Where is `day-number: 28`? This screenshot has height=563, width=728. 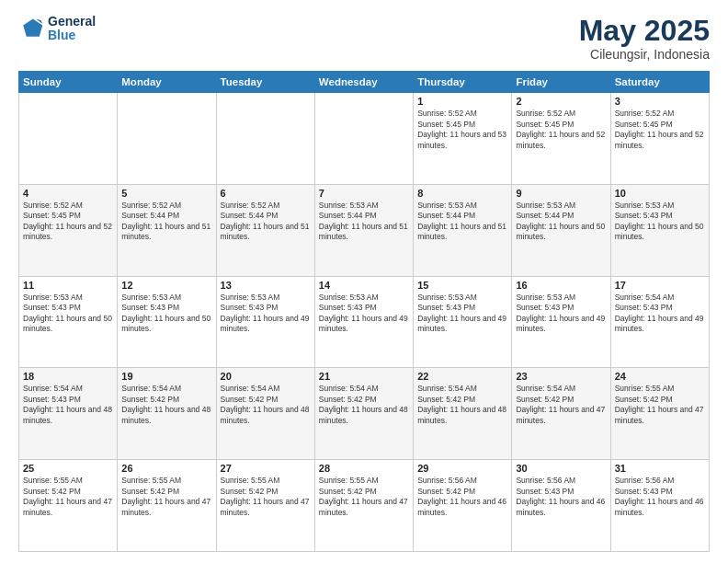
day-number: 28 is located at coordinates (364, 468).